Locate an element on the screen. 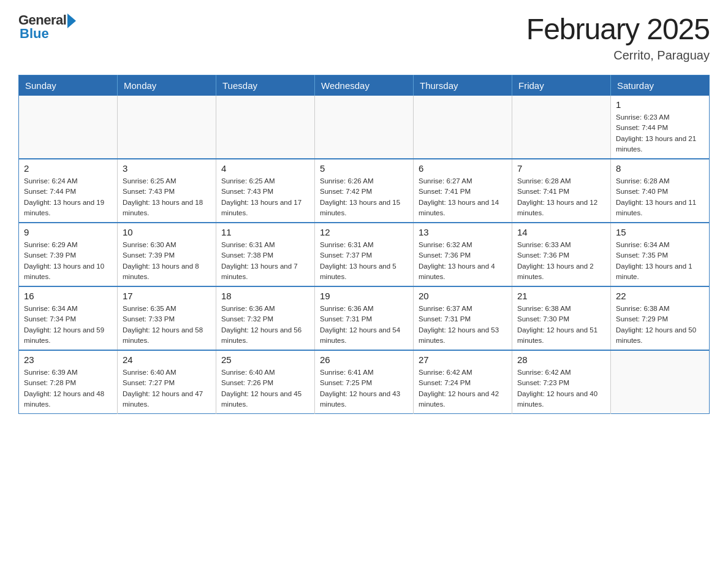  day-info: Sunrise: 6:41 AM Sunset: 7:25 PM Dayligh… is located at coordinates (364, 389).